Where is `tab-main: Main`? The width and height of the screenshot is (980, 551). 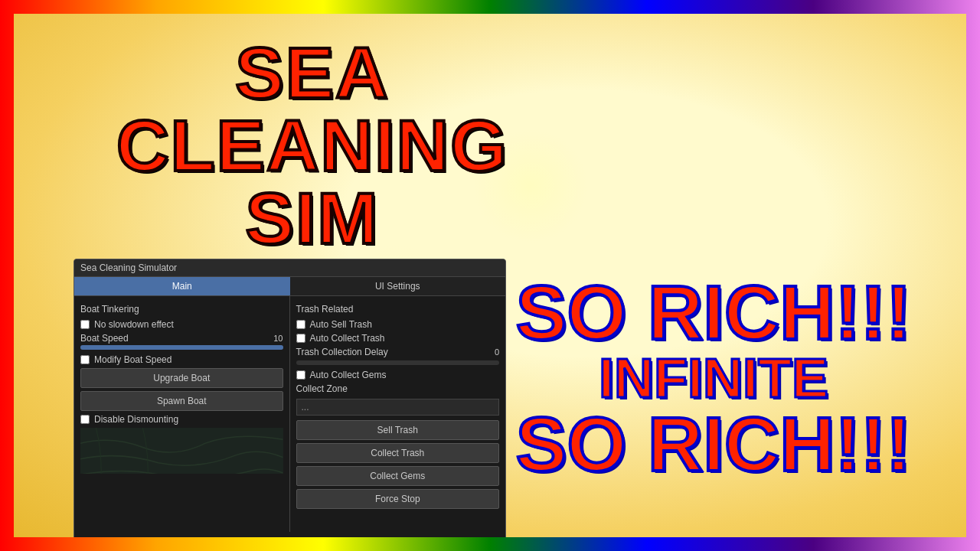
tab-main: Main is located at coordinates (182, 286).